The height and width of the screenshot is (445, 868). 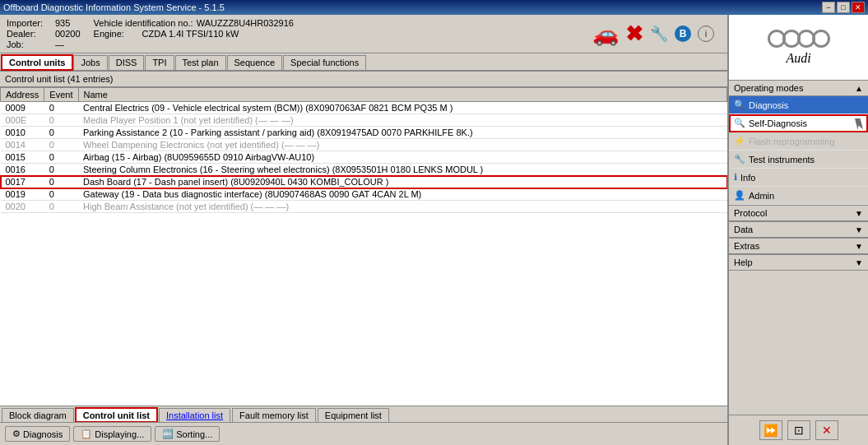 I want to click on importer-label: Importer:, so click(x=30, y=23).